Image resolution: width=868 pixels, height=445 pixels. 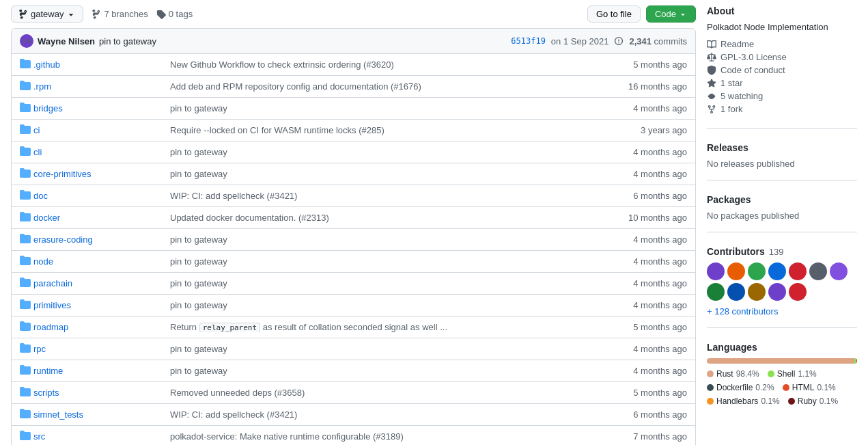 I want to click on table-row: .githubNew Github Workflow to check extr…, so click(x=354, y=65).